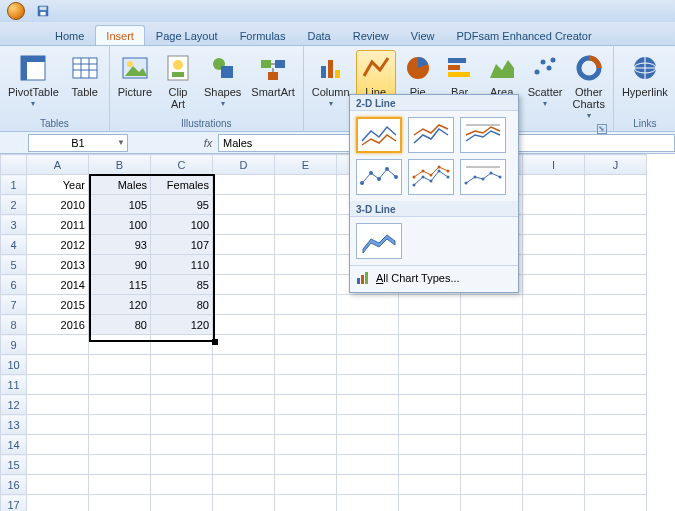  I want to click on column-header: E, so click(306, 165).